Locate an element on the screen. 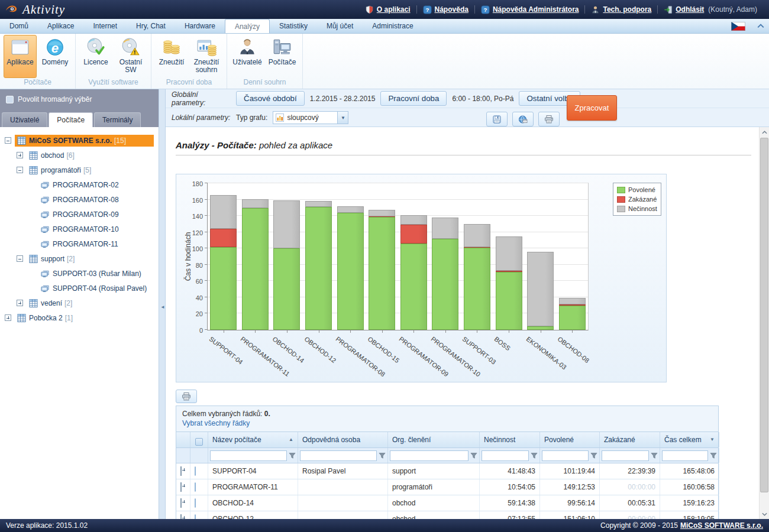 The width and height of the screenshot is (769, 532). ribbon-item-aplikace: Aplikace is located at coordinates (20, 57).